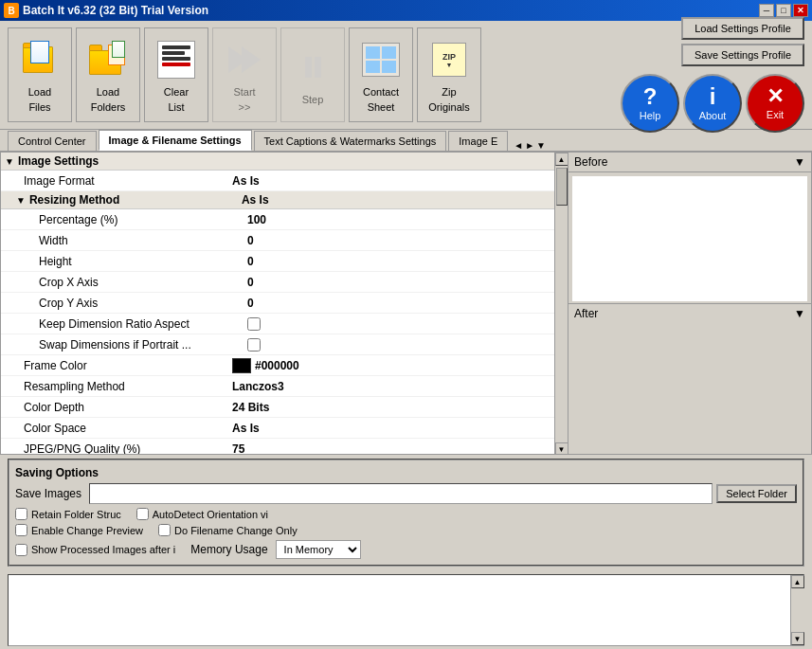  Describe the element at coordinates (406, 473) in the screenshot. I see `saving-options-title: Saving Options` at that location.